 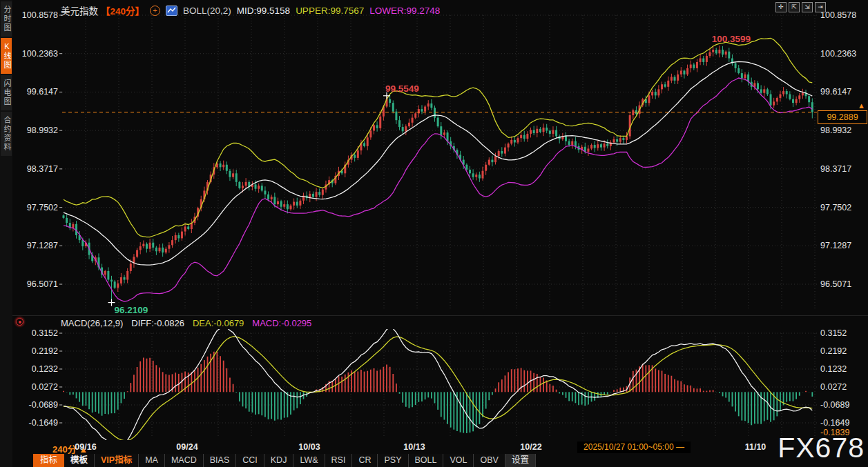 What do you see at coordinates (218, 323) in the screenshot?
I see `macd-dea-value: DEA:-0.0679` at bounding box center [218, 323].